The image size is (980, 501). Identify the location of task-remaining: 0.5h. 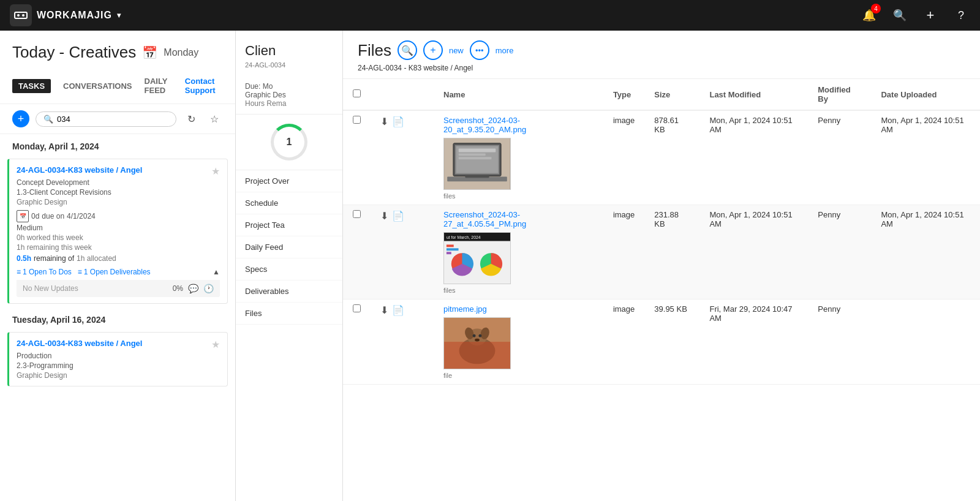
(24, 258).